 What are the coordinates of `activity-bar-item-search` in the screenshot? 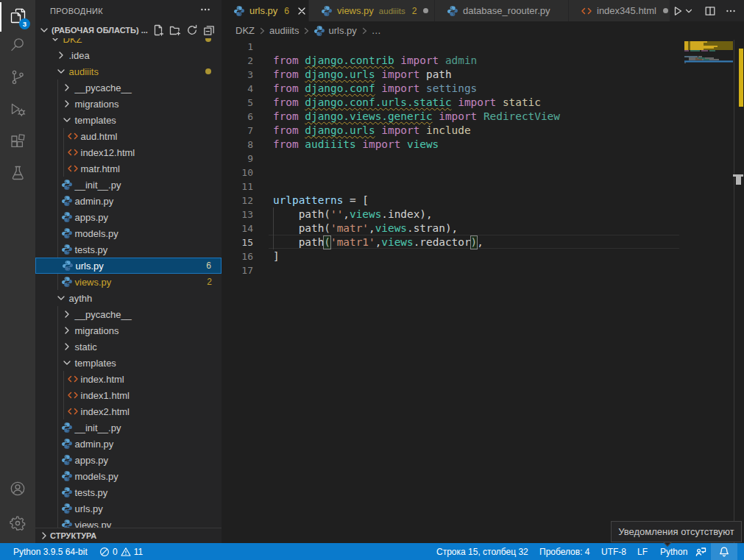 It's located at (18, 46).